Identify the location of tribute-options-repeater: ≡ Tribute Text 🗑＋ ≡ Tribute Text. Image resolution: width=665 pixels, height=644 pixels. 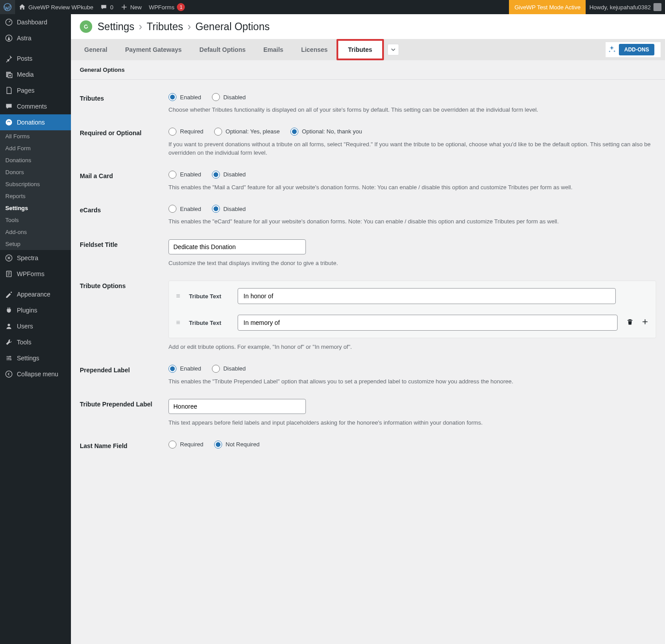
(412, 309).